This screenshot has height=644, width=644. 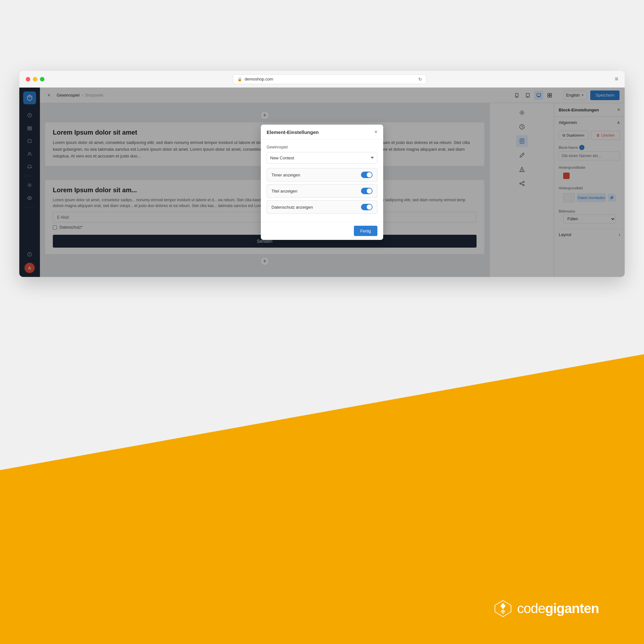 What do you see at coordinates (322, 147) in the screenshot?
I see `modal-section-label: Gewinnspiel` at bounding box center [322, 147].